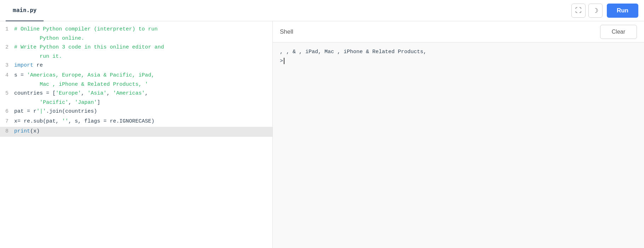 The width and height of the screenshot is (644, 248). What do you see at coordinates (7, 94) in the screenshot?
I see `line-num-5: 5` at bounding box center [7, 94].